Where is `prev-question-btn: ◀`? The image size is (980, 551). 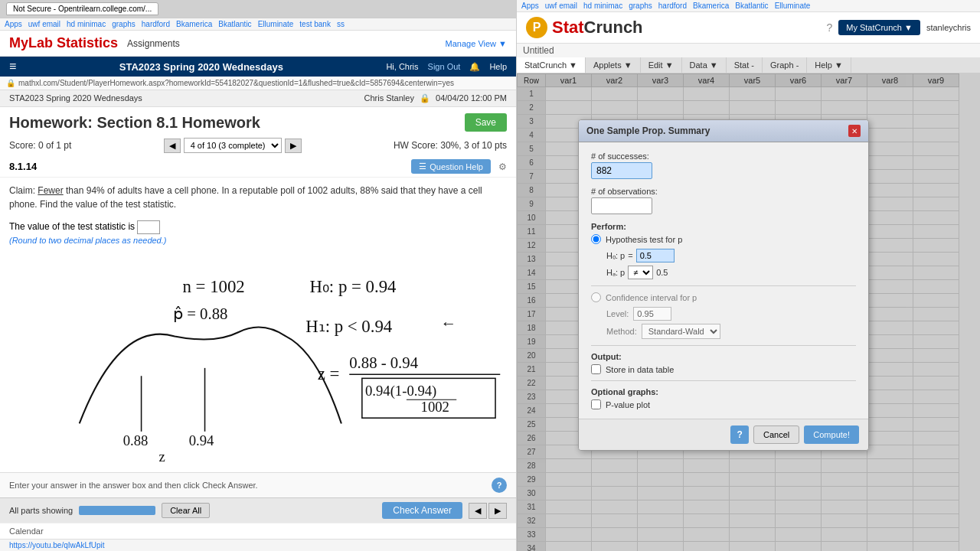 prev-question-btn: ◀ is located at coordinates (172, 145).